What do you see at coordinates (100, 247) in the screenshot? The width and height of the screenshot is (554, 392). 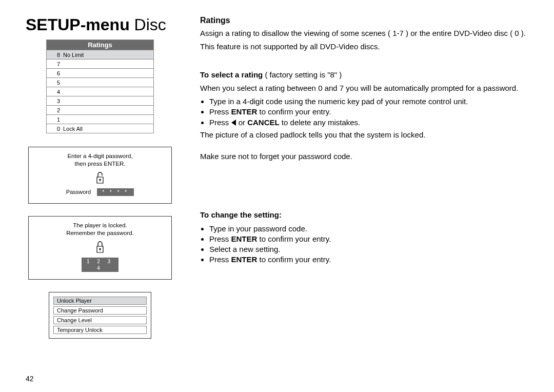 I see `lock-icon` at bounding box center [100, 247].